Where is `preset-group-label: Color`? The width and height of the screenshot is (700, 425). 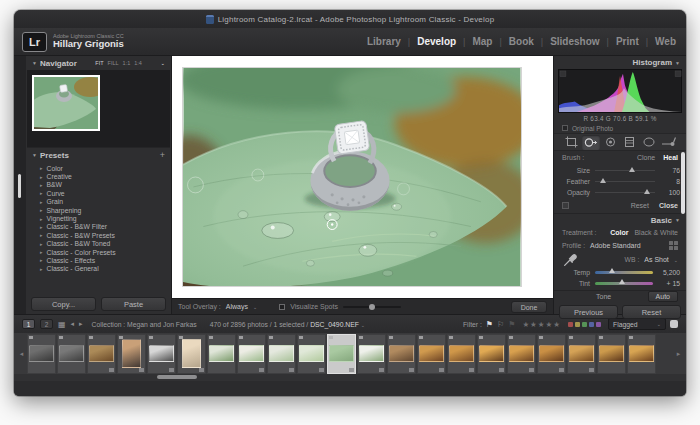 preset-group-label: Color is located at coordinates (55, 168).